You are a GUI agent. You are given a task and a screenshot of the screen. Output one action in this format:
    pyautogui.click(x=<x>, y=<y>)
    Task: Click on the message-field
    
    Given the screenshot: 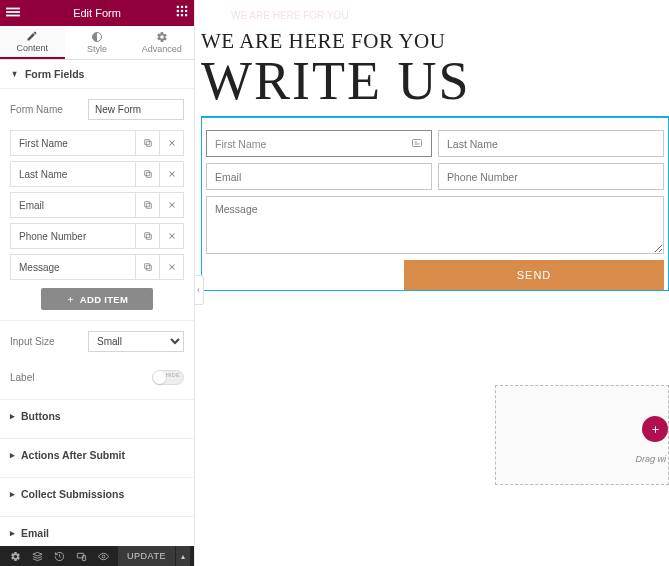 What is the action you would take?
    pyautogui.click(x=435, y=225)
    